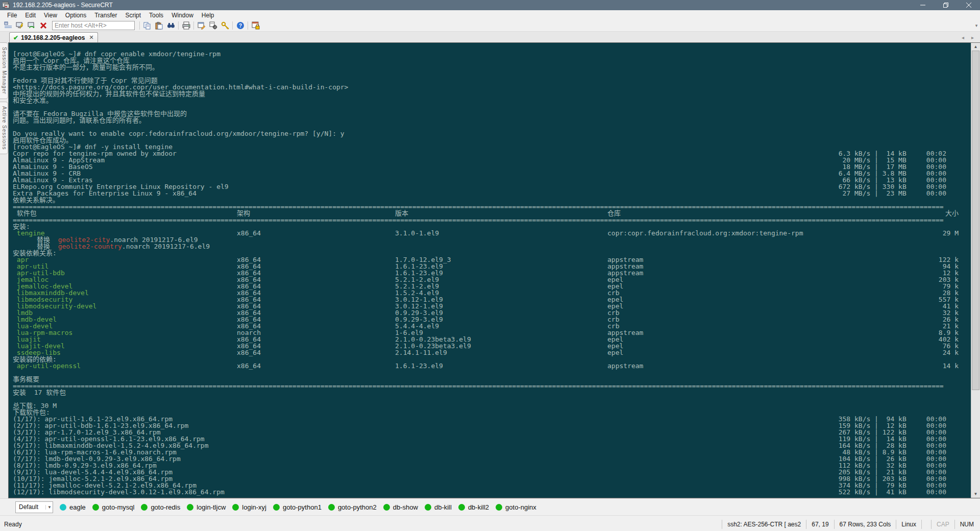 This screenshot has width=980, height=531. I want to click on session-button-eagle: eagle, so click(72, 508).